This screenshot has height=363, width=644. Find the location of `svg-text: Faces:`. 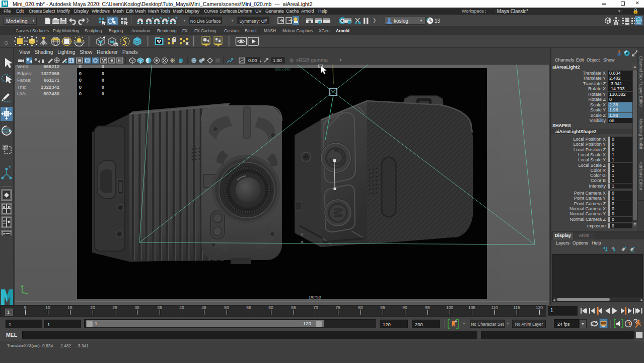

svg-text: Faces: is located at coordinates (24, 80).